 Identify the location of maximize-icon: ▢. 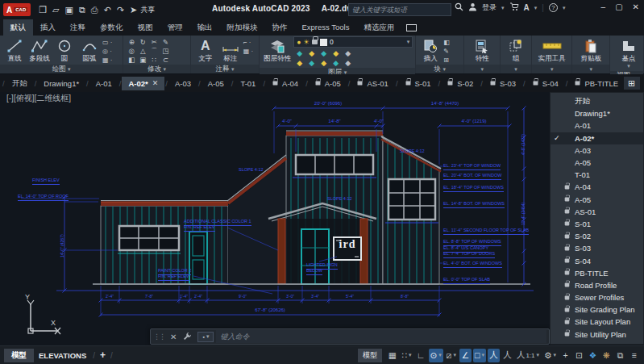
(619, 6).